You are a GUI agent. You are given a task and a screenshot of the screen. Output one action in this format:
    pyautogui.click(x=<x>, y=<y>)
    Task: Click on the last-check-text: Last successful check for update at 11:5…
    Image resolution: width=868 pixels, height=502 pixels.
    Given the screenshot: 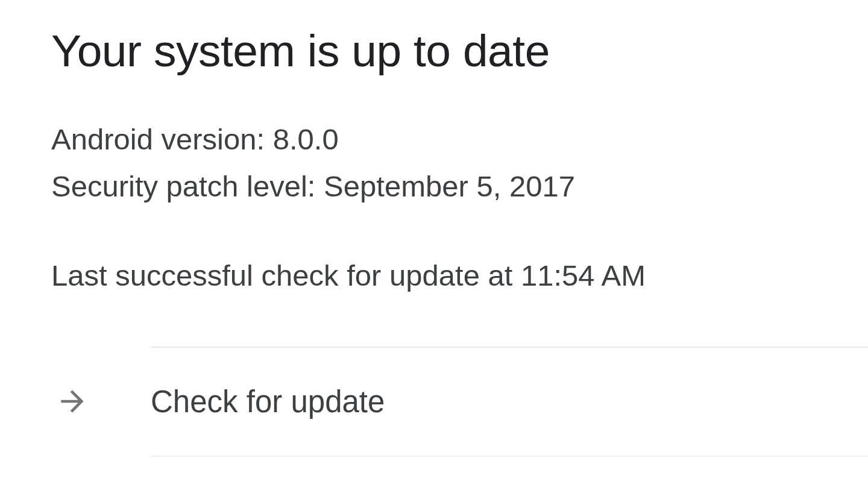 What is the action you would take?
    pyautogui.click(x=459, y=275)
    